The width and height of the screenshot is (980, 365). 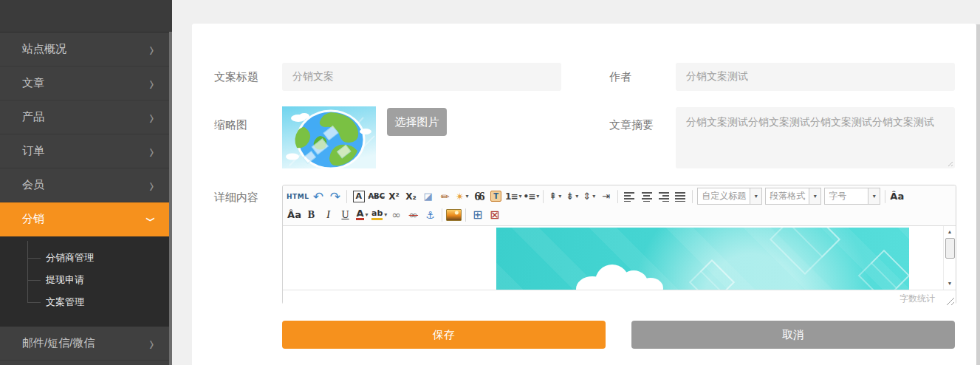 I want to click on unordered-list-icon: •≡ ▾, so click(x=532, y=197).